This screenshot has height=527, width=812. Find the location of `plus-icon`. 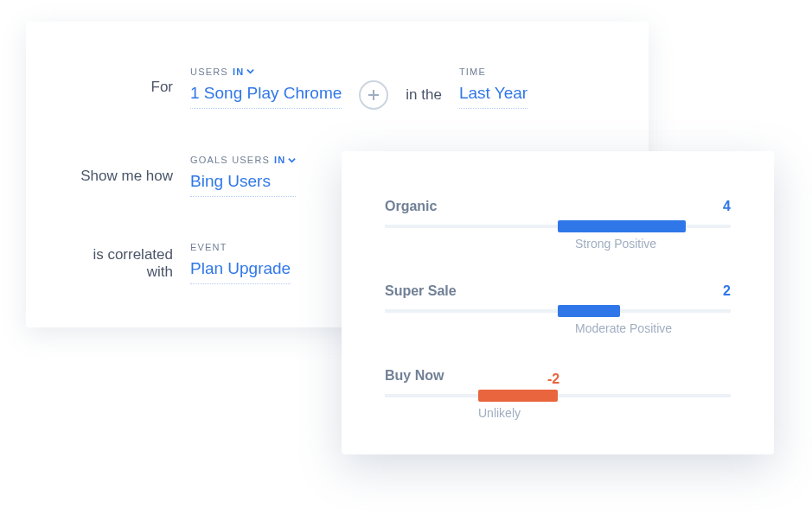

plus-icon is located at coordinates (374, 95).